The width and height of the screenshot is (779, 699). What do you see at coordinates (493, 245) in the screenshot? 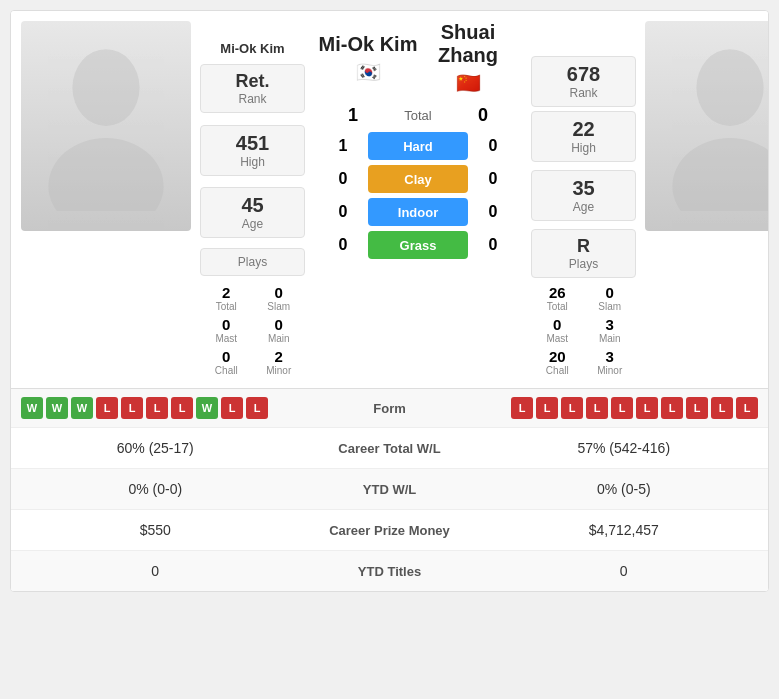
I see `surface-right-score-grass: 0` at bounding box center [493, 245].